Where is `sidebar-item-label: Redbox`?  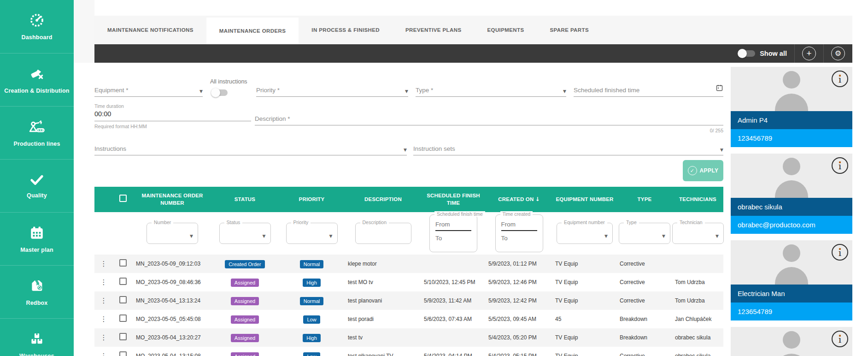 sidebar-item-label: Redbox is located at coordinates (37, 303).